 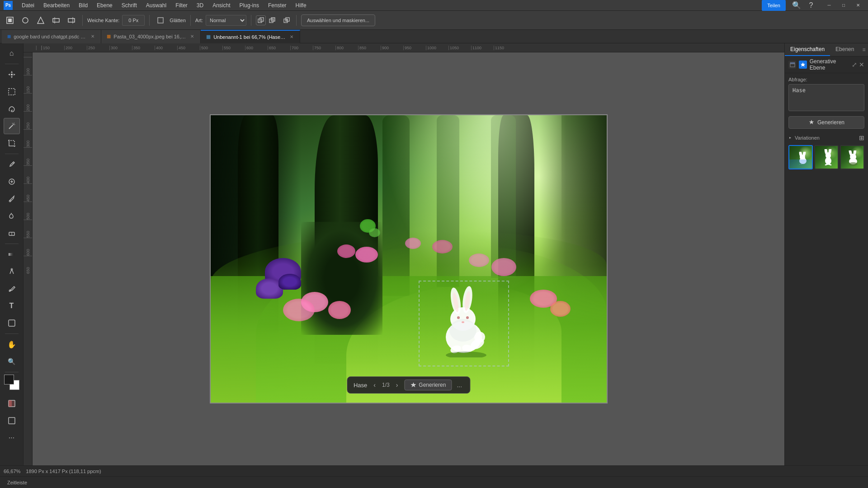 What do you see at coordinates (129, 5) in the screenshot?
I see `menu-schrift: Schrift` at bounding box center [129, 5].